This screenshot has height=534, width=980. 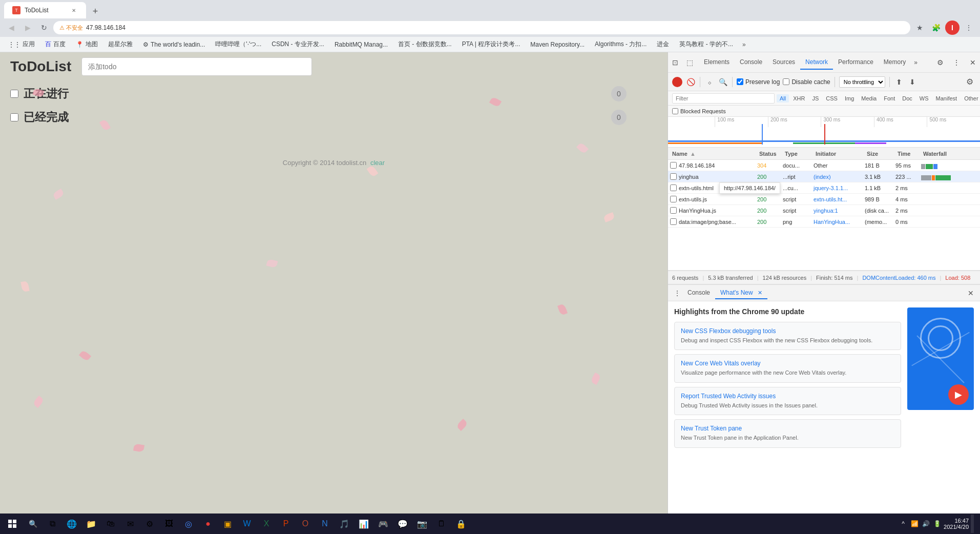 I want to click on taskbar-app-10: 💬, so click(x=403, y=524).